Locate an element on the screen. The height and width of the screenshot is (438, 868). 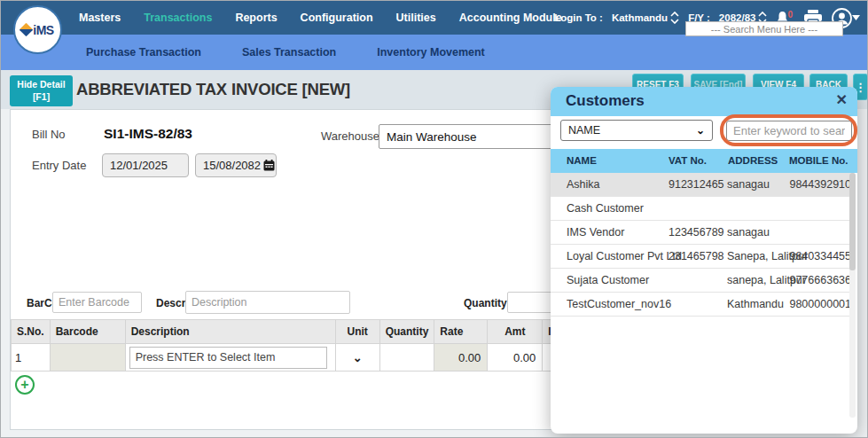
login-branch-value: Kathmandu is located at coordinates (640, 18).